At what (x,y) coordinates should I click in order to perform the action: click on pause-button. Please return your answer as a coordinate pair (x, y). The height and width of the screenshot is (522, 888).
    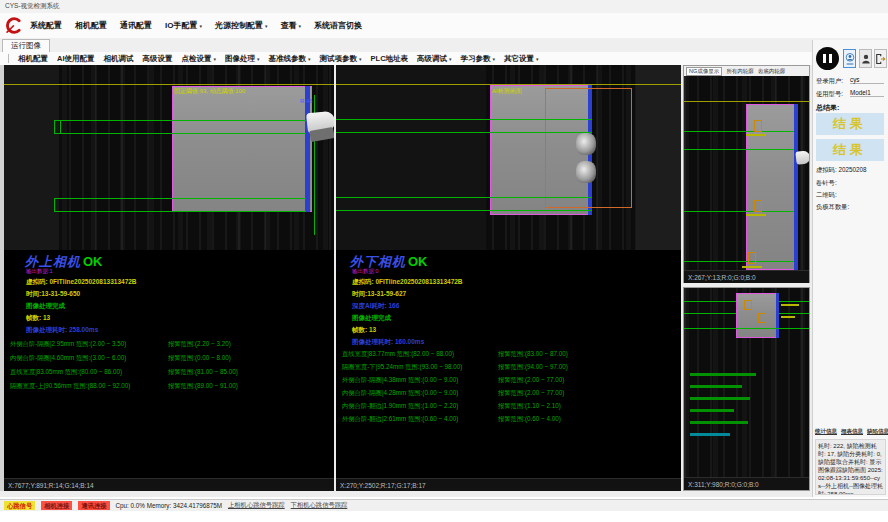
    Looking at the image, I should click on (828, 58).